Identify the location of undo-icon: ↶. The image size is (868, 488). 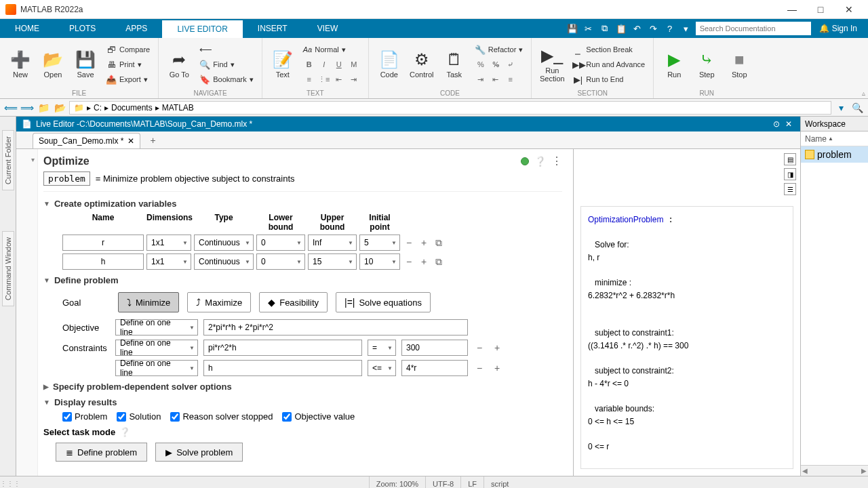
(637, 28).